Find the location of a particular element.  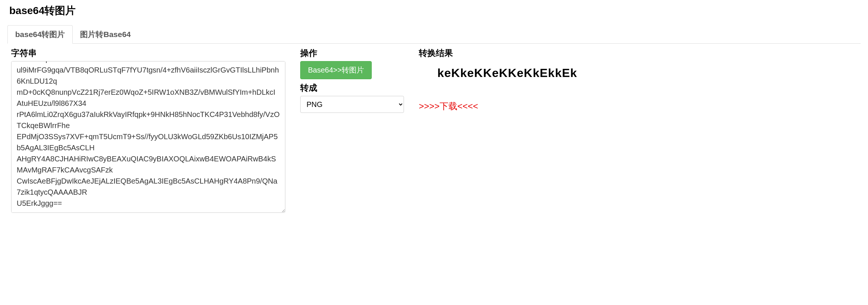

tabs-container: base64转图片 图片转Base64 is located at coordinates (434, 34).